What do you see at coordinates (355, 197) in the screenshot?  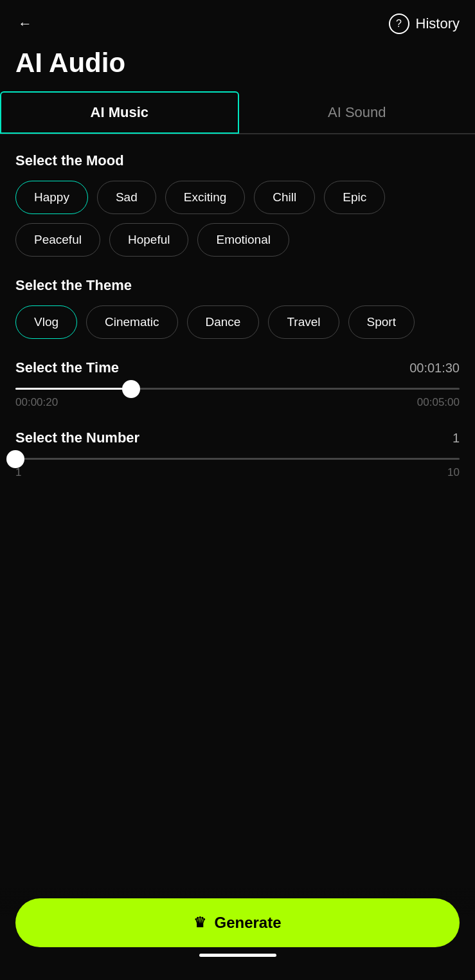 I see `mood-epic: Epic` at bounding box center [355, 197].